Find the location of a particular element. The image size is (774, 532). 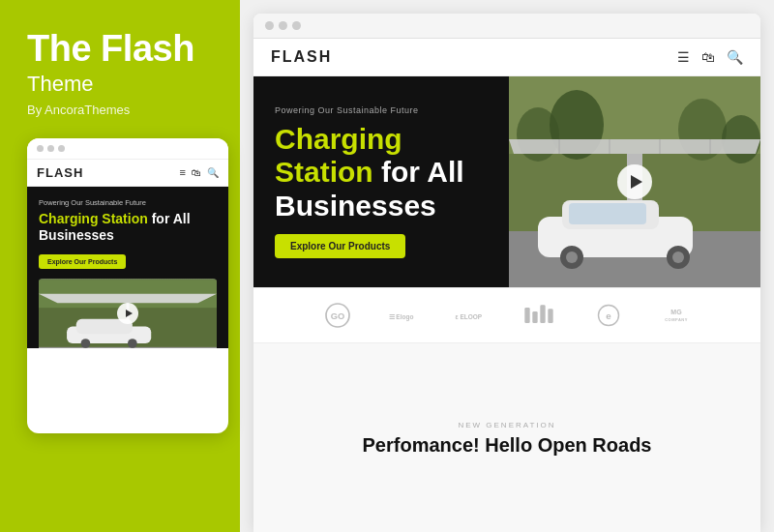

hero-play-btn is located at coordinates (635, 182).